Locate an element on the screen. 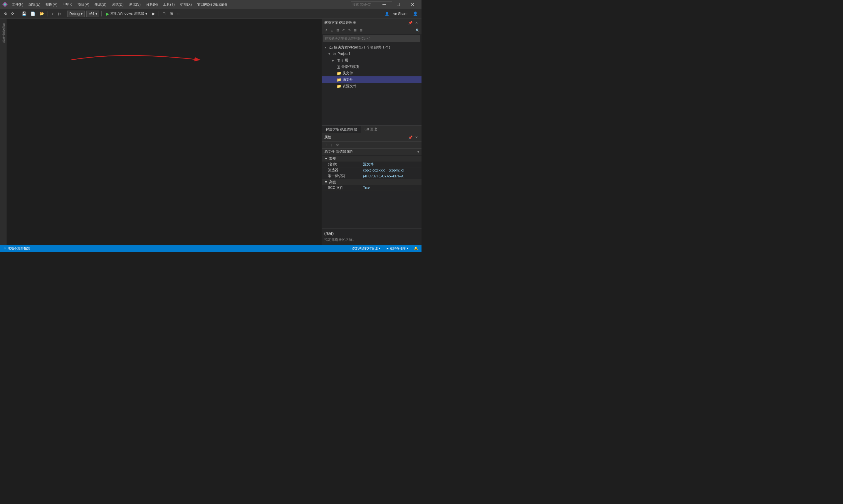 The width and height of the screenshot is (843, 504). refs-label: 引用 is located at coordinates (381, 60).